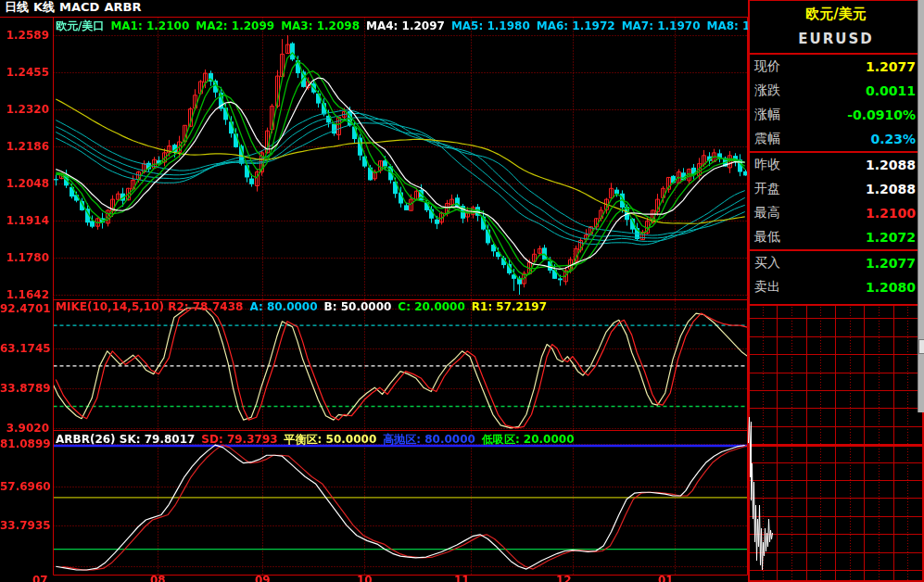  What do you see at coordinates (41, 578) in the screenshot?
I see `month-label-07: 07` at bounding box center [41, 578].